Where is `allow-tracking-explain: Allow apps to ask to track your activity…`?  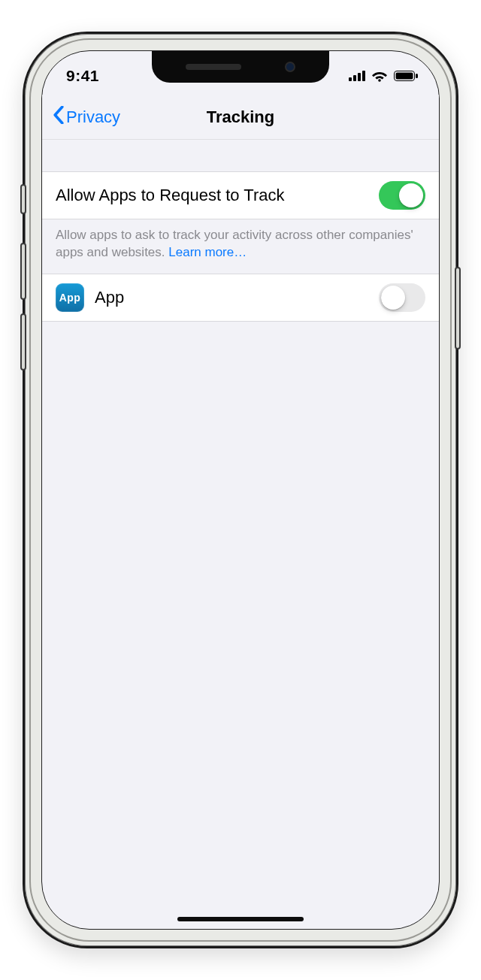
allow-tracking-explain: Allow apps to ask to track your activity… is located at coordinates (240, 247).